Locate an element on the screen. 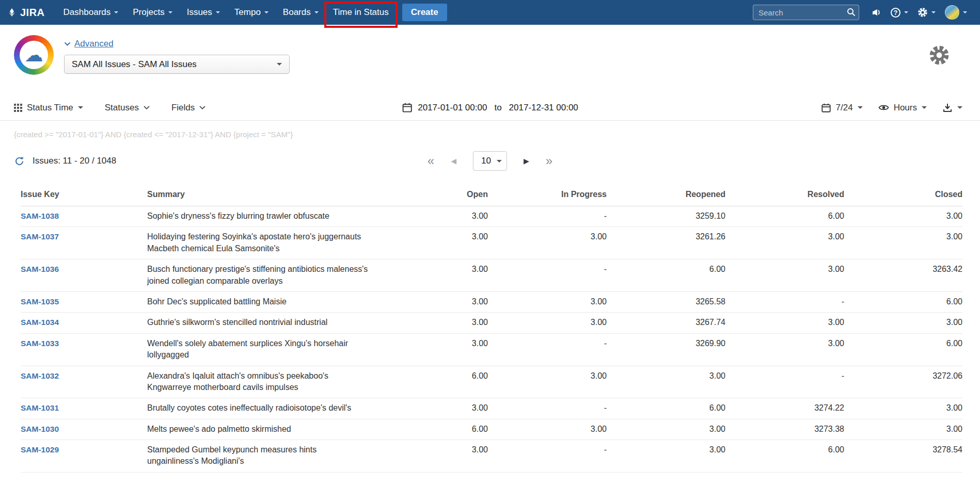 The width and height of the screenshot is (980, 488). reopened-value: 6.00 is located at coordinates (666, 409).